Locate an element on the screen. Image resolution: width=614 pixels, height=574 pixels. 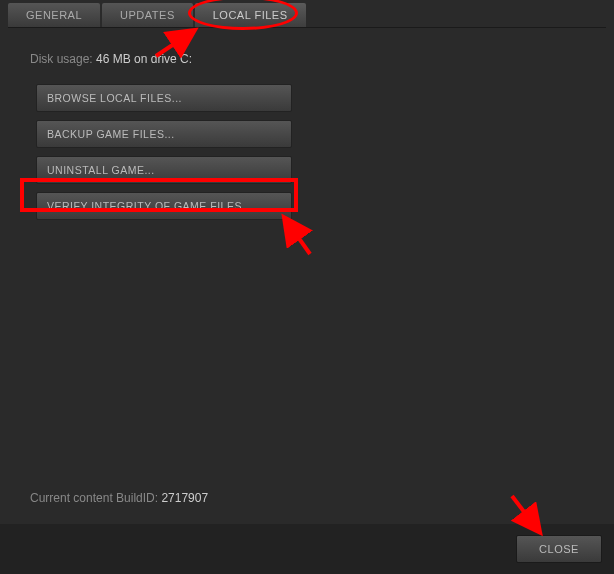
verify-integrity-button: VERIFY INTEGRITY OF GAME FILES... is located at coordinates (164, 206).